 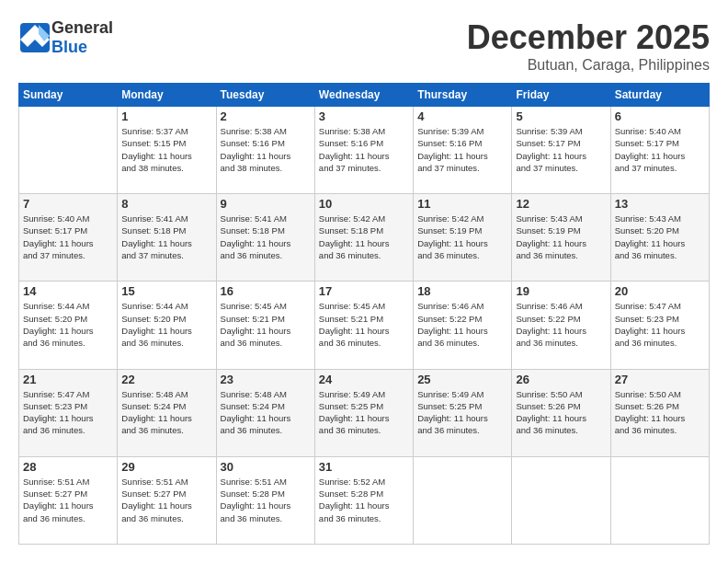 I want to click on calendar-header-row: SundayMondayTuesdayWednesdayThursdayFrid…, so click(x=364, y=96).